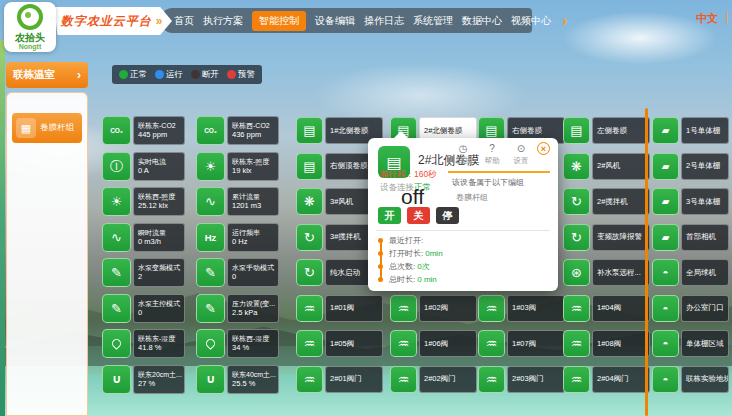 The image size is (732, 416). I want to click on popup-tab: ◷日志, so click(463, 154).